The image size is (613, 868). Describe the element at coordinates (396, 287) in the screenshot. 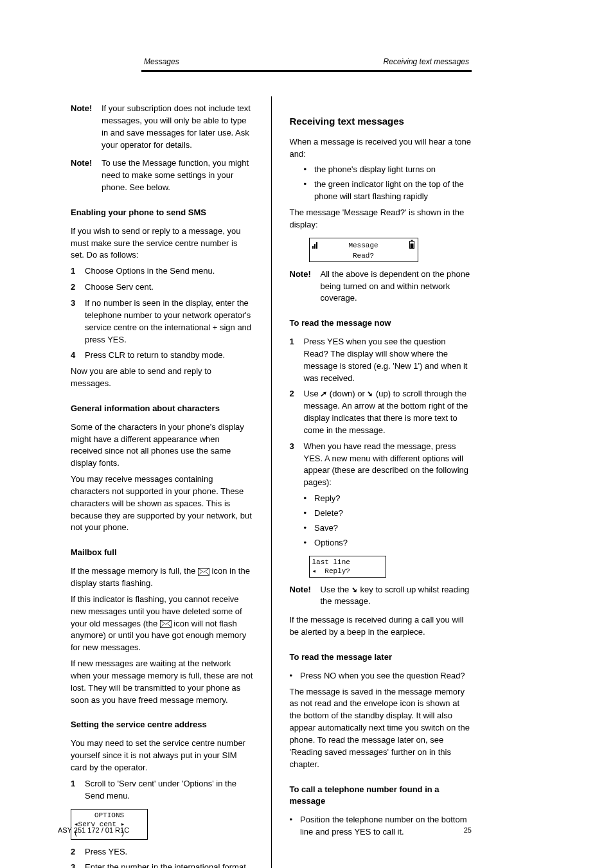

I see `note-text: All the above is dependent on the phone …` at that location.